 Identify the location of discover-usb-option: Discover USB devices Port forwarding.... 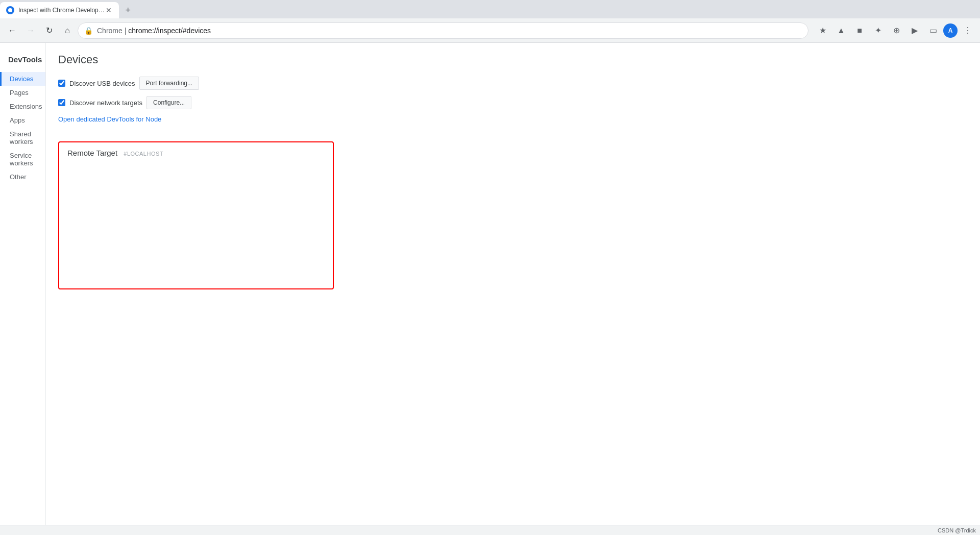
(513, 83).